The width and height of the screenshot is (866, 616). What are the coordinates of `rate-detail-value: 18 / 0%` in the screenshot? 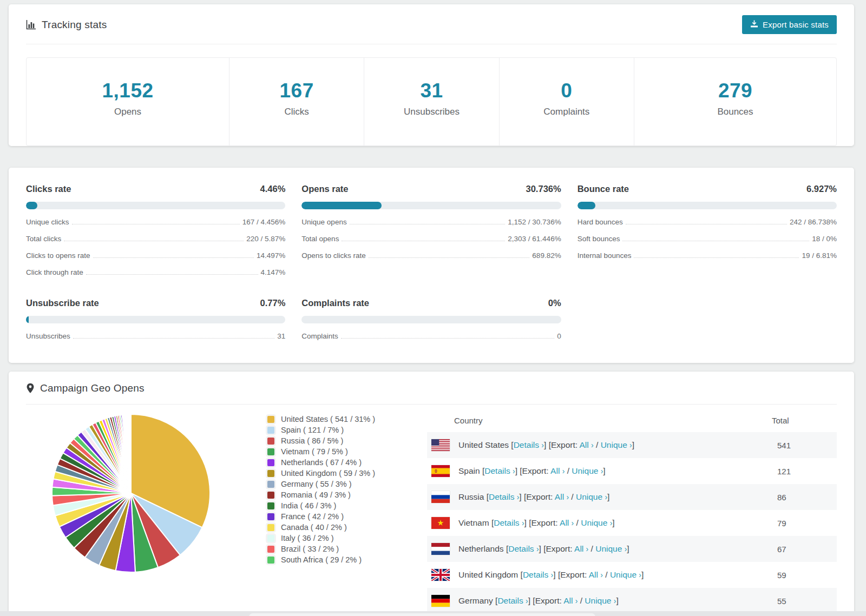 It's located at (824, 239).